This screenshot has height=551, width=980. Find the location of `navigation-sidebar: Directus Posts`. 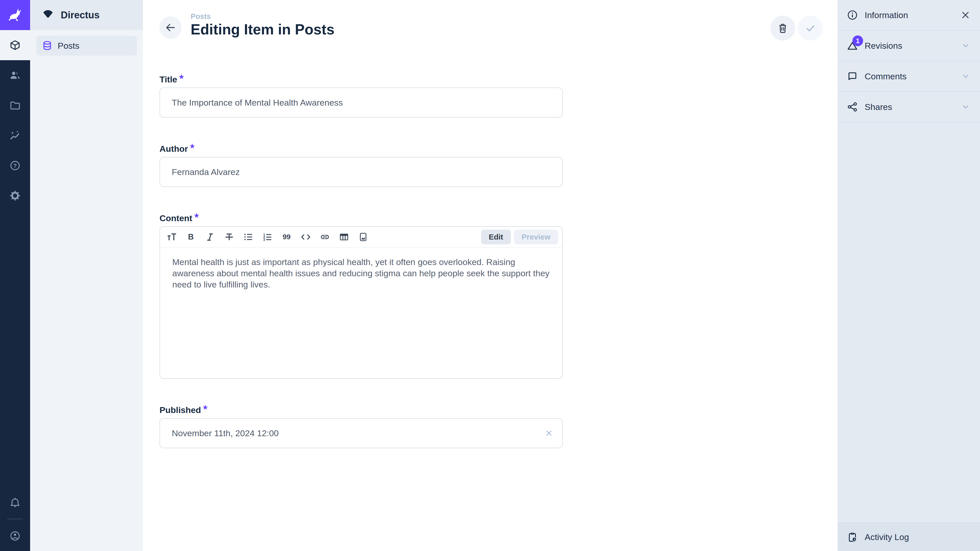

navigation-sidebar: Directus Posts is located at coordinates (87, 275).